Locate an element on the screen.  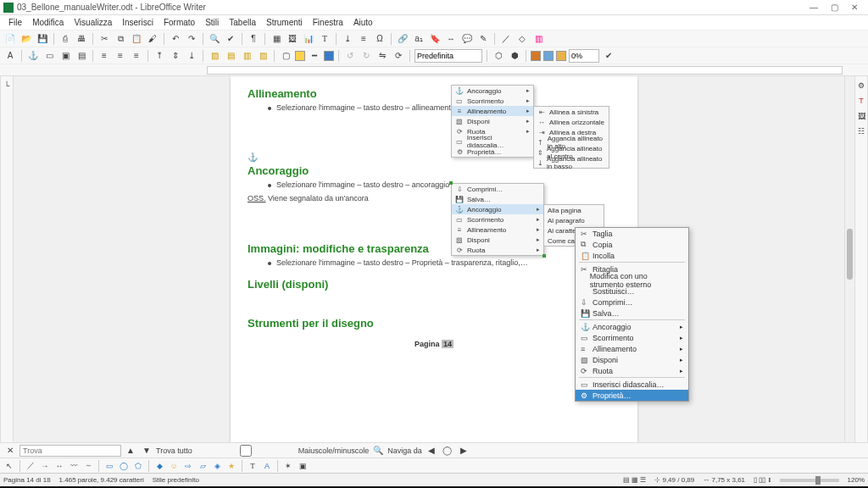
freeform-tool: ～ is located at coordinates (88, 466).